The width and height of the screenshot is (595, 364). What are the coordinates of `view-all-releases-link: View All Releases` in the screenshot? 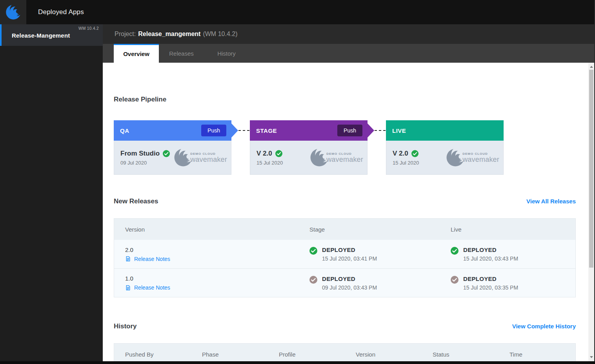 It's located at (551, 201).